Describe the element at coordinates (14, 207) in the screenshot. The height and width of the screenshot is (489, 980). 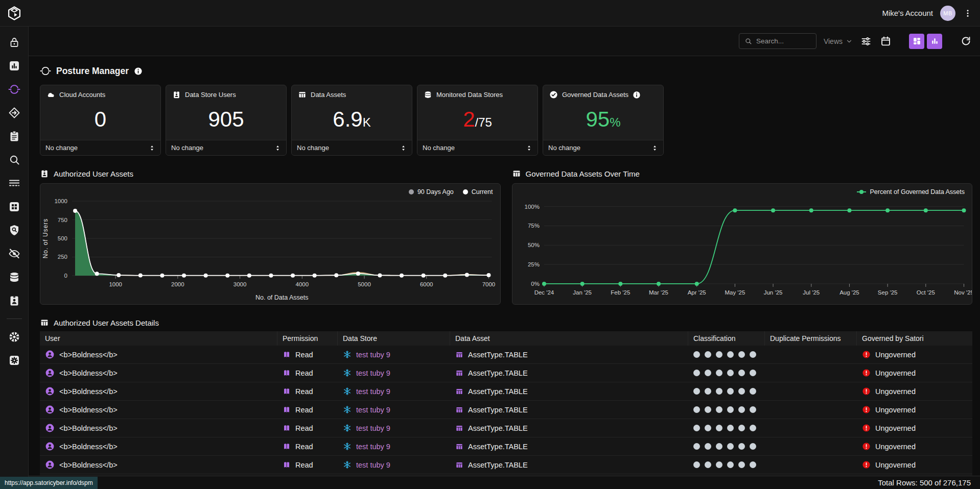
I see `sidebar-item-grid` at that location.